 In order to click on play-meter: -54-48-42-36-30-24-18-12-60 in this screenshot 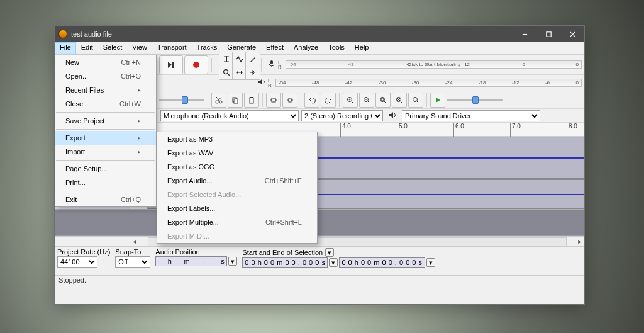, I will do `click(429, 83)`.